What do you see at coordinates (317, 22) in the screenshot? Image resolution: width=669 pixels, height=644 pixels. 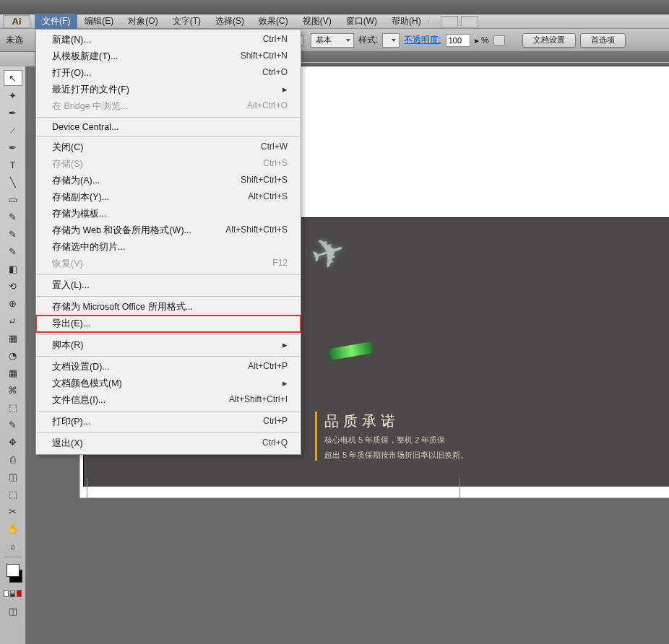 I see `menu-view: 视图(V)` at bounding box center [317, 22].